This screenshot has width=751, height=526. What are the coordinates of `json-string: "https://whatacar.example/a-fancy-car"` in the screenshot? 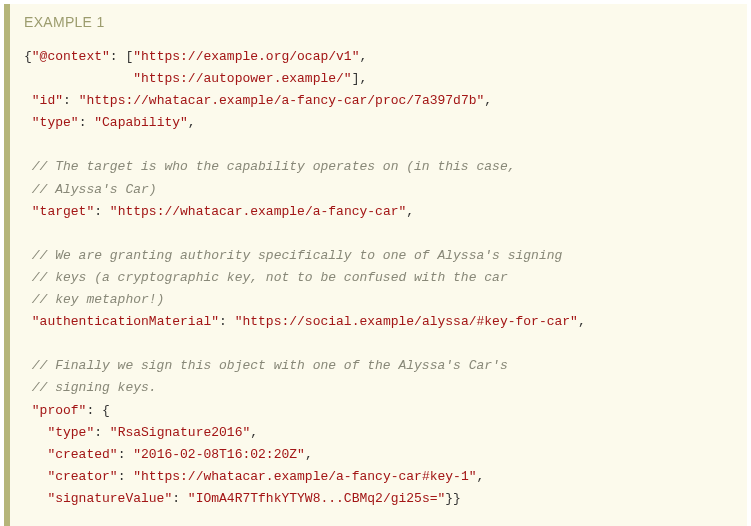 It's located at (258, 212).